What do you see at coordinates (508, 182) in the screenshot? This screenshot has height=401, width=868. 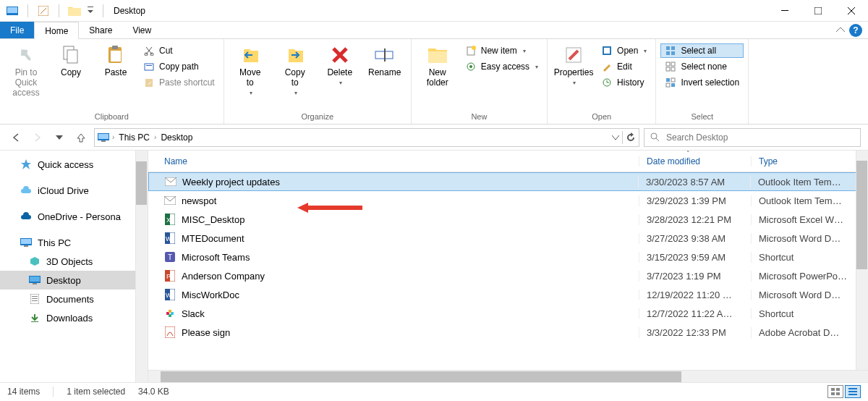 I see `file-row: Weekly project updates3/30/2023 8:57 AMO…` at bounding box center [508, 182].